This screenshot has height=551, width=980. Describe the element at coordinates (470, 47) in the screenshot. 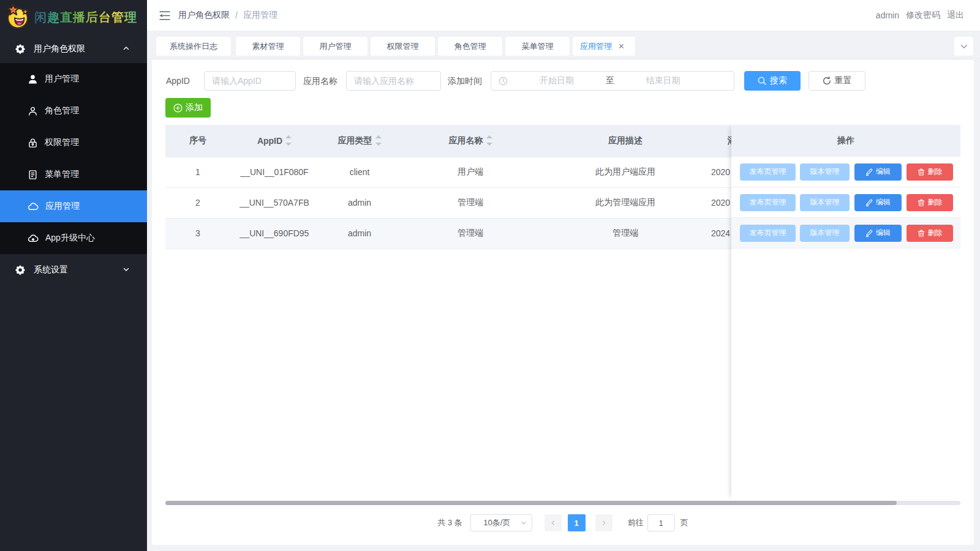

I see `tab-role-mgmt: 角色管理` at that location.